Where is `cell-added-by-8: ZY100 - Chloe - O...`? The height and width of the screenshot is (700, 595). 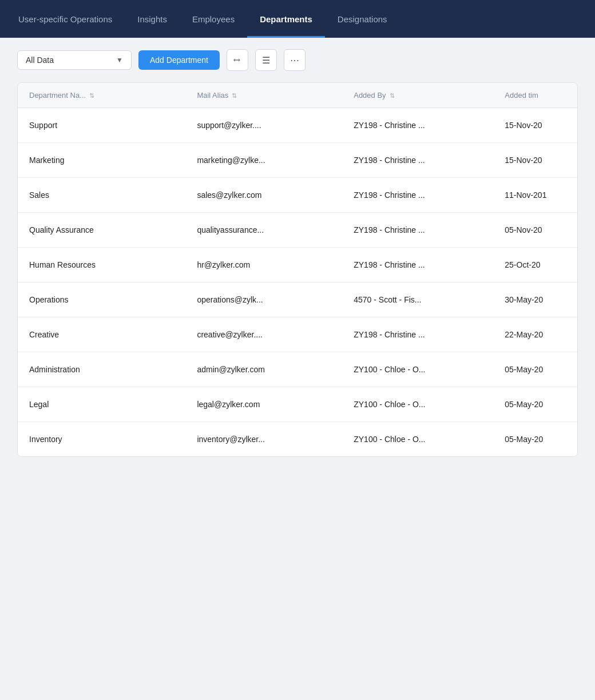 cell-added-by-8: ZY100 - Chloe - O... is located at coordinates (418, 405).